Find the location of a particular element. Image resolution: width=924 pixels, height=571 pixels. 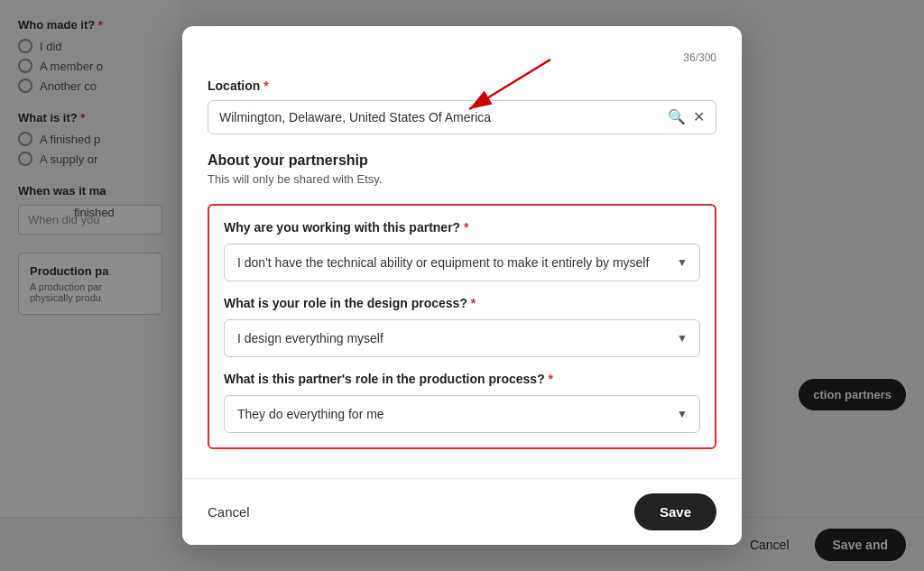

location-wrapper: 🔍 ✕ is located at coordinates (462, 117).